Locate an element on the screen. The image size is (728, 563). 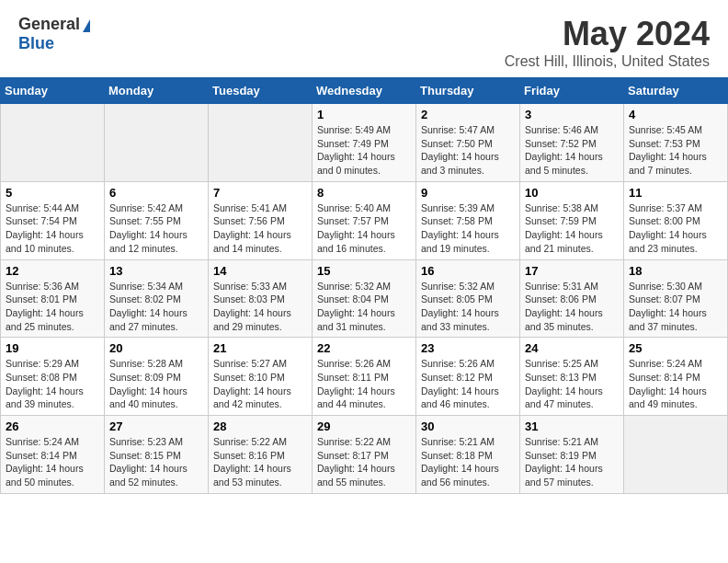
day-number: 19 is located at coordinates (52, 348).